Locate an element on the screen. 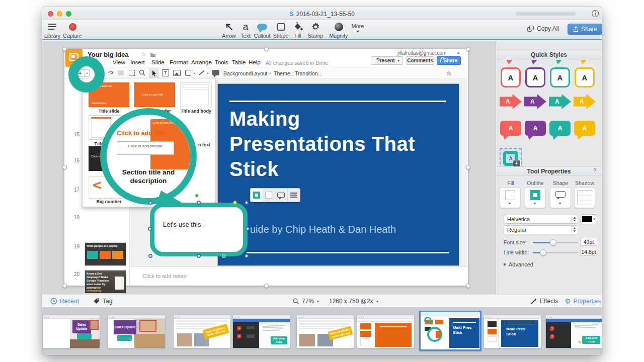  recent-button: Recent is located at coordinates (64, 301).